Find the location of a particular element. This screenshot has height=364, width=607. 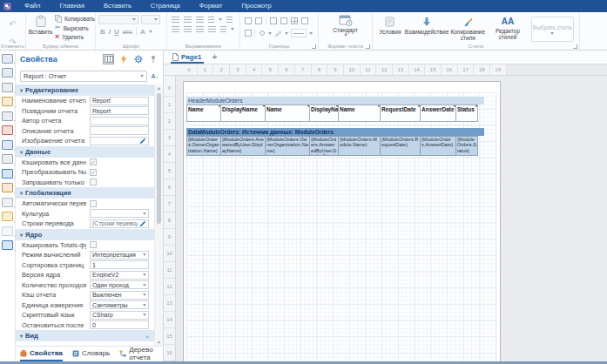

panel-tab-properties: Свойства is located at coordinates (42, 354).